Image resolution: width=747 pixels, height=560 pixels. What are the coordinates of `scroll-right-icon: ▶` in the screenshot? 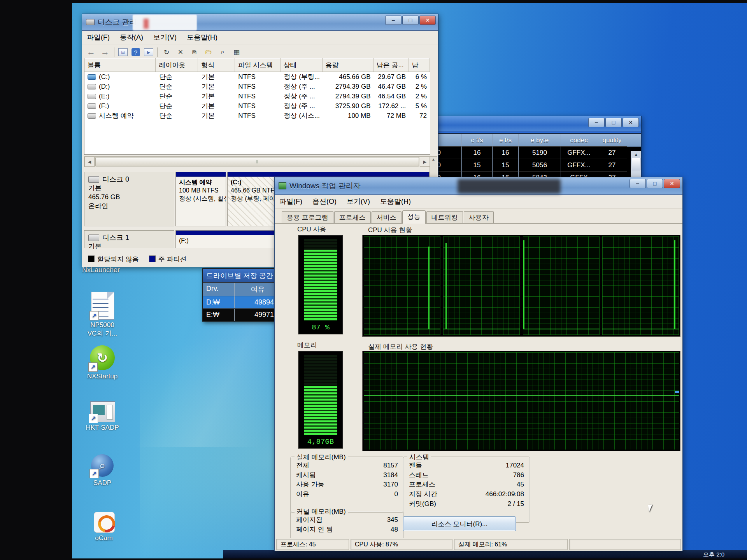 It's located at (425, 162).